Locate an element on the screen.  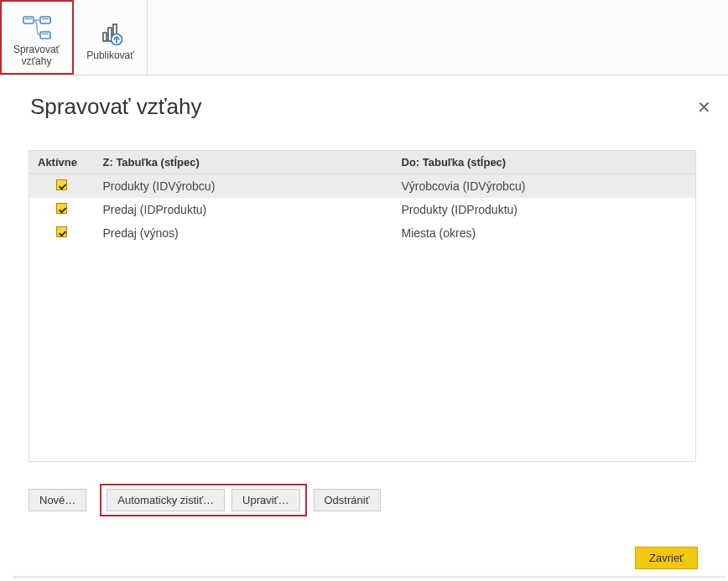
highlighted-button-group: Automaticky zistiť… Upraviť… is located at coordinates (203, 500).